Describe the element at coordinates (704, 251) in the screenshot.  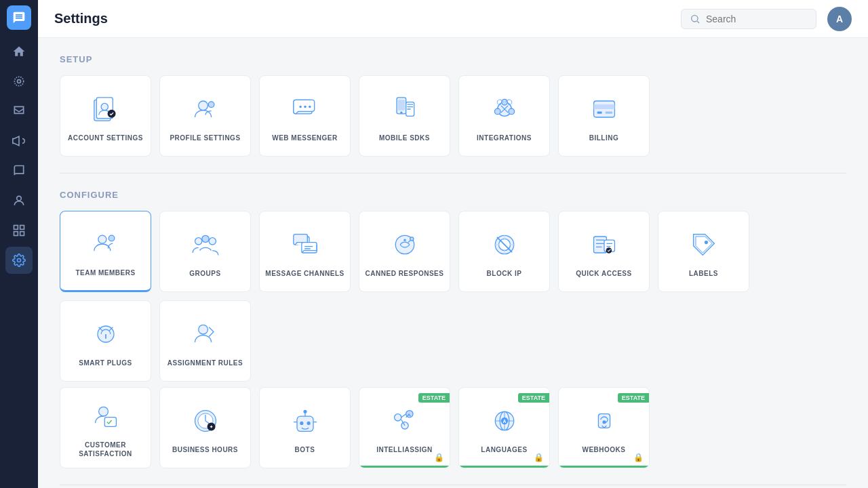
I see `card-labels: LABELS` at that location.